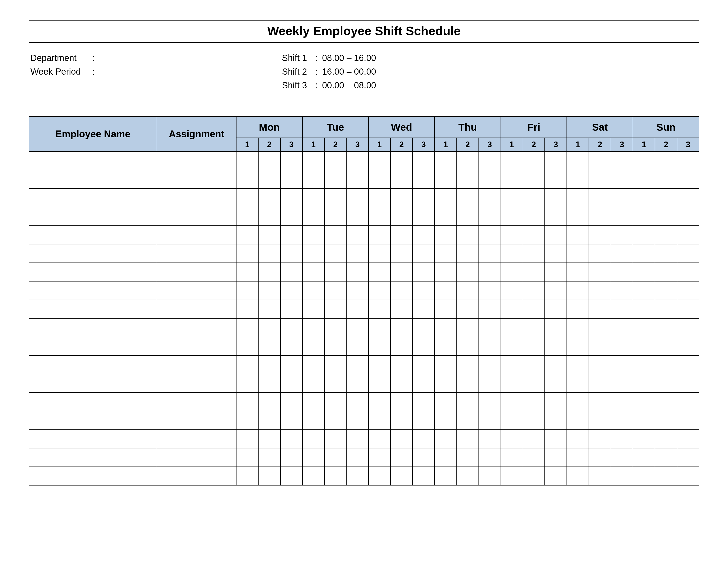 This screenshot has width=728, height=563. What do you see at coordinates (364, 31) in the screenshot?
I see `page-title: Weekly Employee Shift Schedule` at bounding box center [364, 31].